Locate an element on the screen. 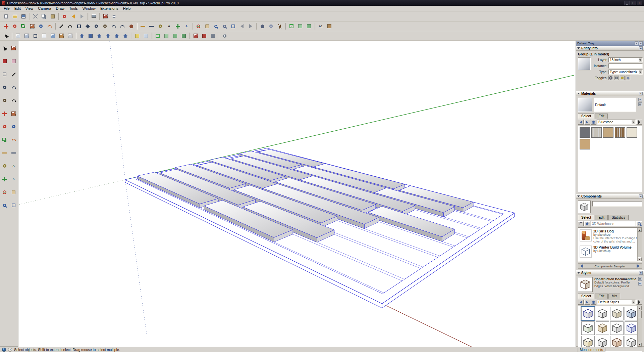 The width and height of the screenshot is (644, 352). refresh-style-icon is located at coordinates (640, 283).